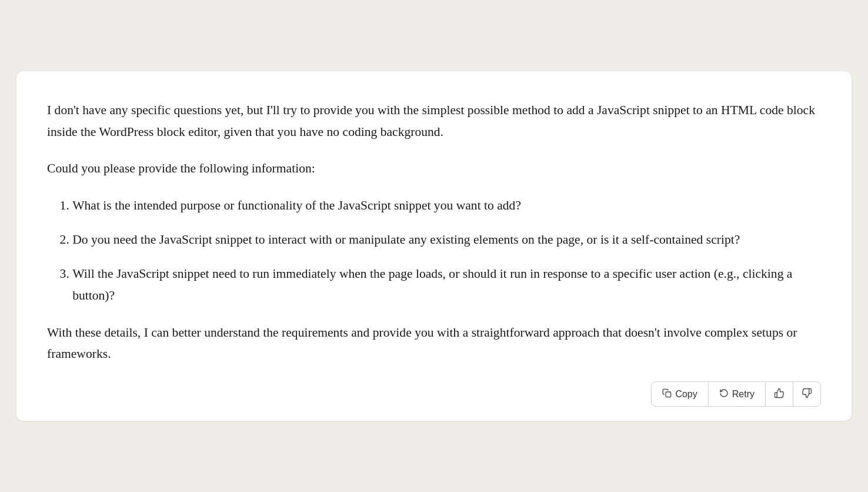 The width and height of the screenshot is (868, 492). What do you see at coordinates (737, 394) in the screenshot?
I see `retry-button: Retry` at bounding box center [737, 394].